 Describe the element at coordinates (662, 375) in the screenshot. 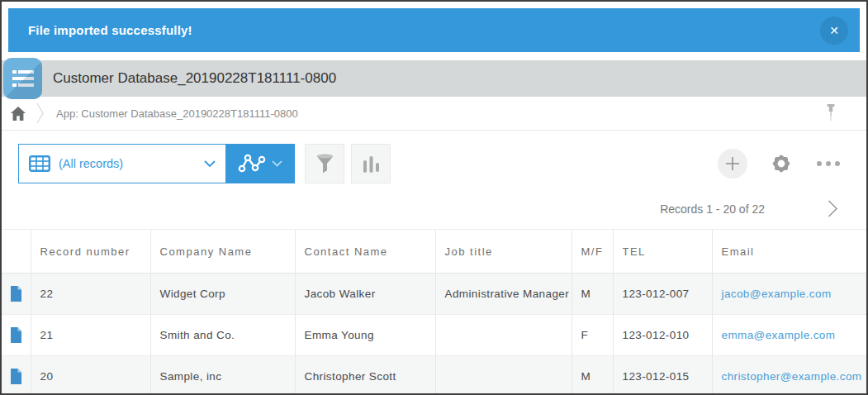

I see `cell-tel: 123-012-015` at that location.